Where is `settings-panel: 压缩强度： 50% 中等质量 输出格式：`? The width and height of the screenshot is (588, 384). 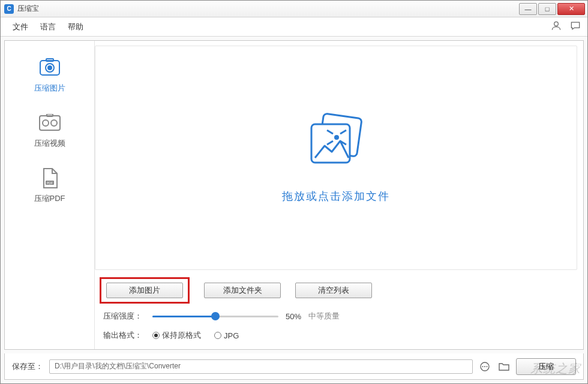
settings-panel: 压缩强度： 50% 中等质量 输出格式： is located at coordinates (339, 329).